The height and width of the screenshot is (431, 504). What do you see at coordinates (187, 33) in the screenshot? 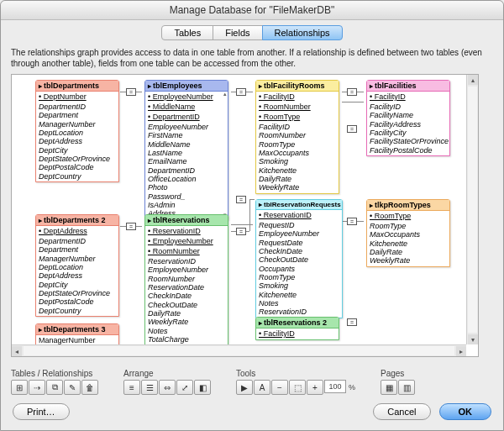
I see `tab-tables: Tables` at bounding box center [187, 33].